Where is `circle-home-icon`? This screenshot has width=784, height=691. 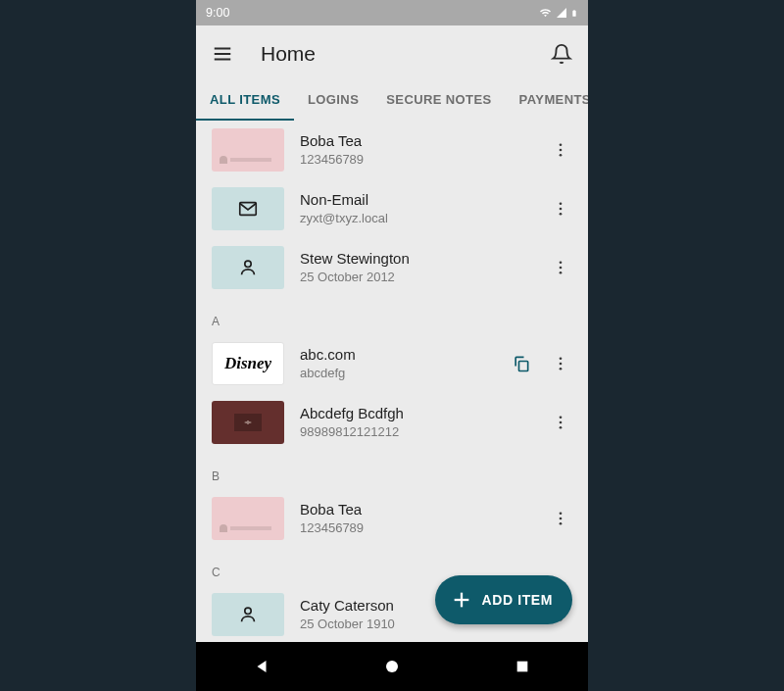 circle-home-icon is located at coordinates (392, 666).